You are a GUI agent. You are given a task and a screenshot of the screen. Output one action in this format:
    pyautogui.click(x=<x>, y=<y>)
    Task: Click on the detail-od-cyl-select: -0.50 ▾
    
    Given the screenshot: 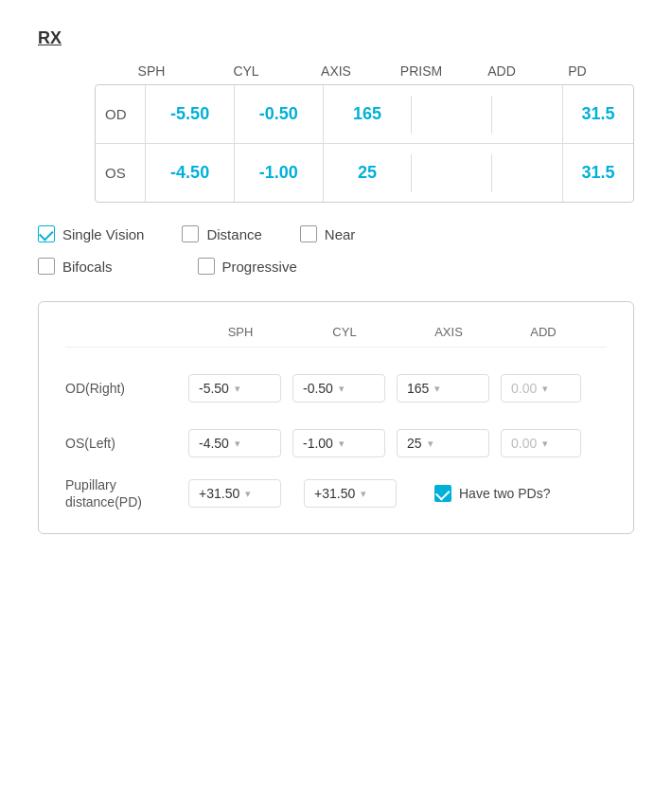 What is the action you would take?
    pyautogui.click(x=339, y=388)
    